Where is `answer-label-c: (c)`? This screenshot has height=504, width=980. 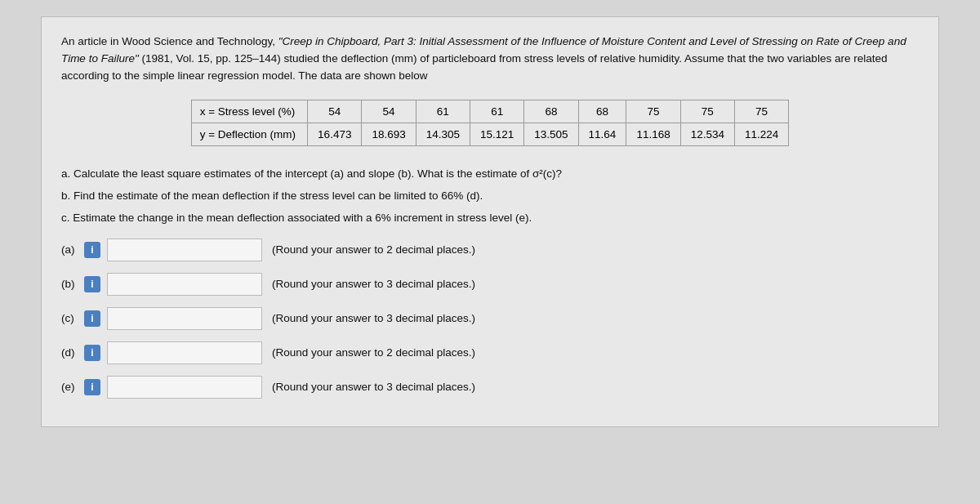 answer-label-c: (c) is located at coordinates (73, 319).